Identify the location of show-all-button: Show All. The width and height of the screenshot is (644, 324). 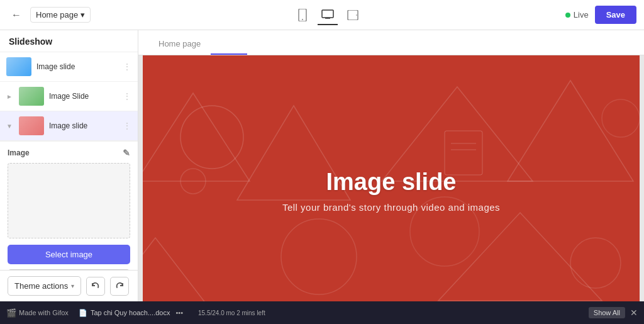
(607, 313).